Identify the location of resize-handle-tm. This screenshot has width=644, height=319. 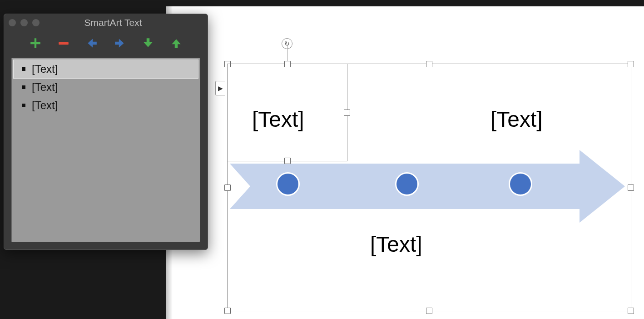
(429, 64).